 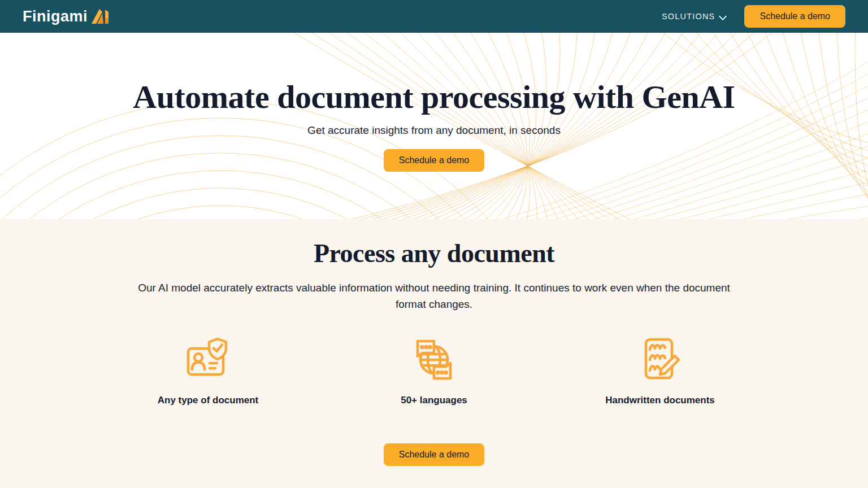 I want to click on feature-label: Handwritten documents, so click(x=660, y=400).